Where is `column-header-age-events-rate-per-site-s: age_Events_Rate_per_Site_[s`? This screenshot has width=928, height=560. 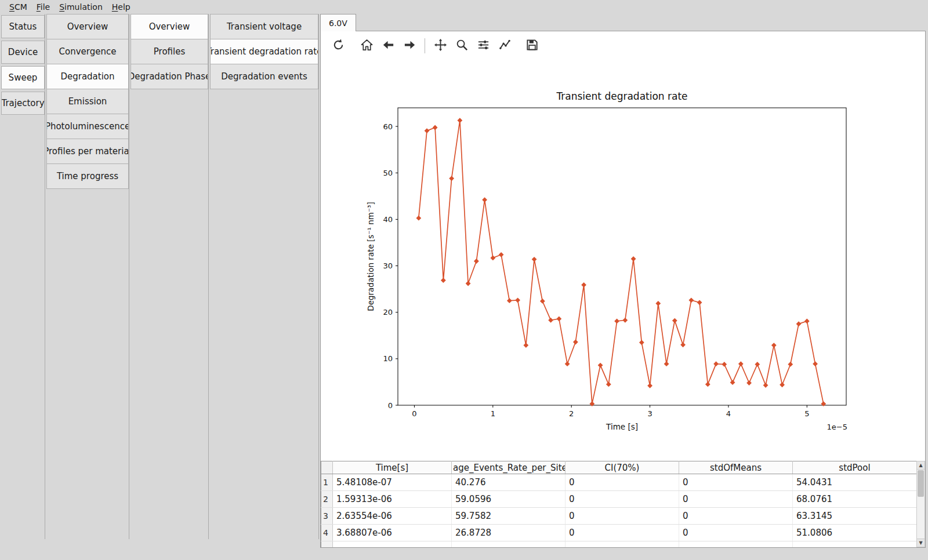
column-header-age-events-rate-per-site-s: age_Events_Rate_per_Site_[s is located at coordinates (509, 468).